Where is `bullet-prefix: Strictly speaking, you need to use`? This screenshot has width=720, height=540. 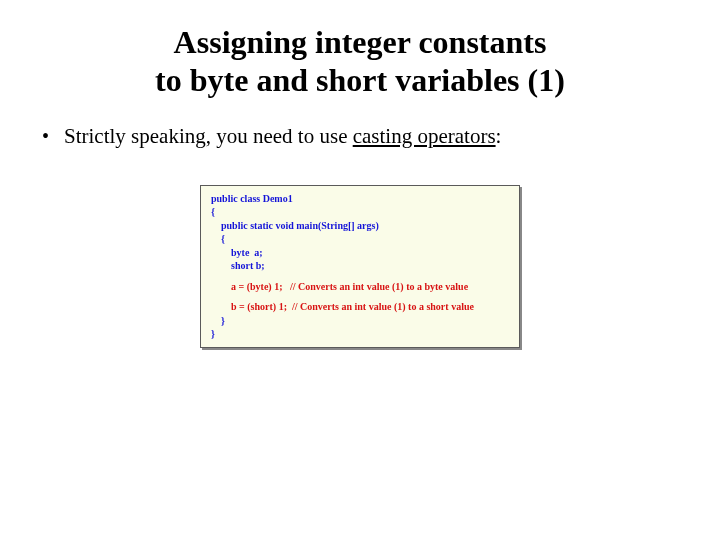 bullet-prefix: Strictly speaking, you need to use is located at coordinates (208, 136).